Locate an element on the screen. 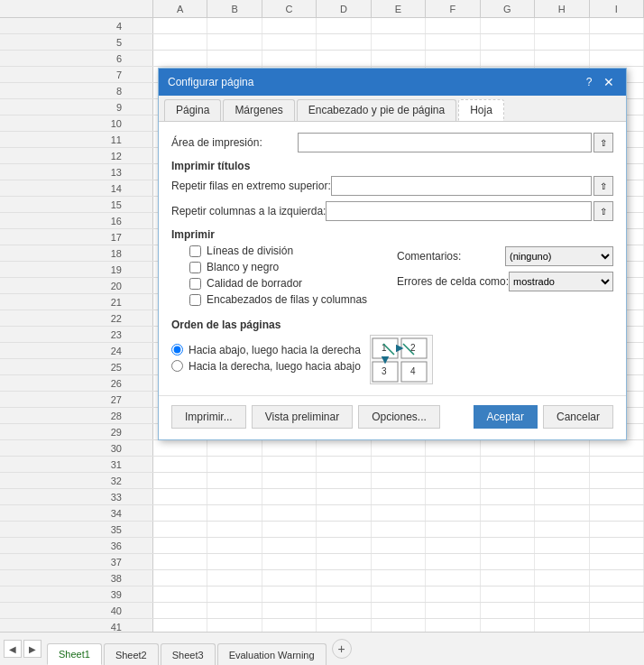  table-row: 34 is located at coordinates (322, 513).